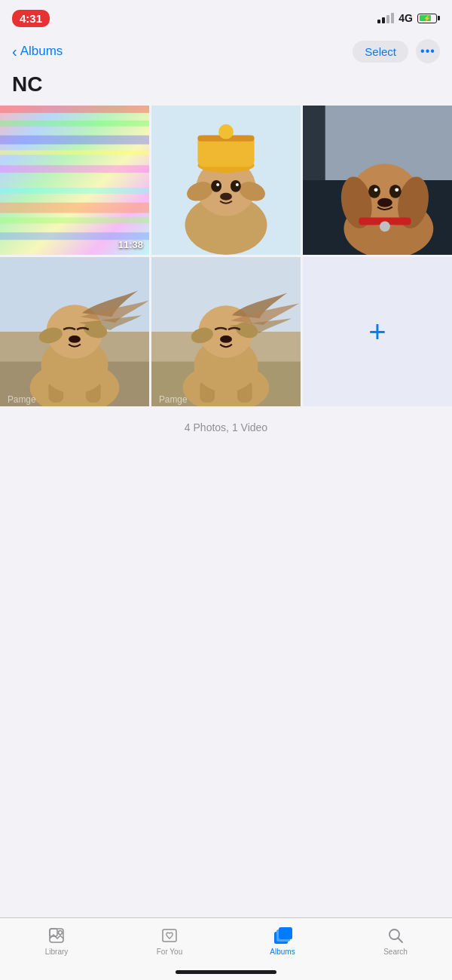 This screenshot has height=980, width=452. Describe the element at coordinates (396, 51) in the screenshot. I see `nav-actions: Select •••` at that location.